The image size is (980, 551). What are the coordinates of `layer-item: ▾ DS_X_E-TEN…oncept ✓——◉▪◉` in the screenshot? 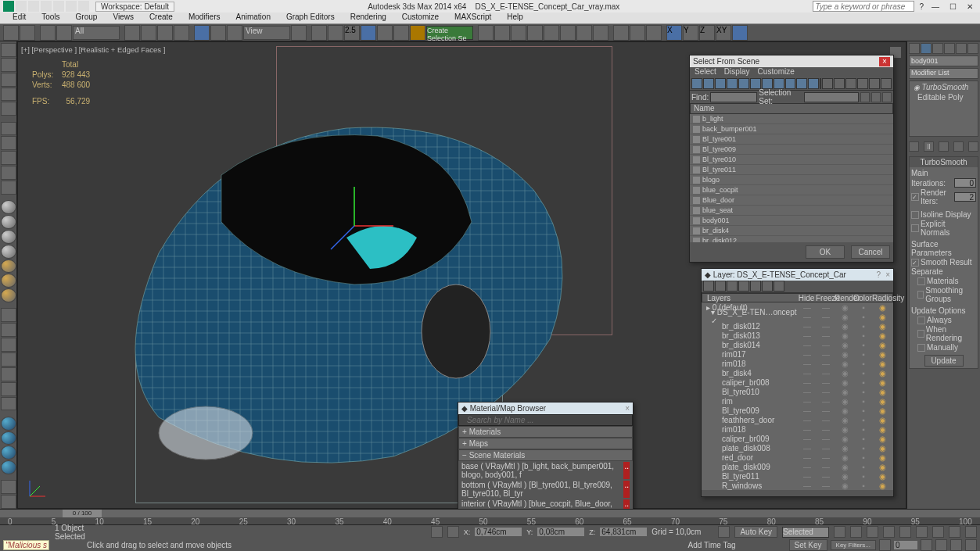 It's located at (798, 317).